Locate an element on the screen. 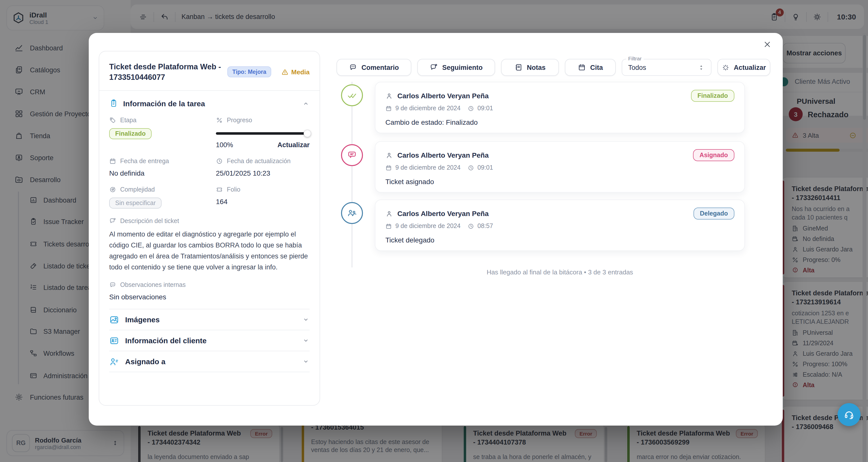 This screenshot has width=868, height=462. type-badge: Tipo: Mejora is located at coordinates (249, 72).